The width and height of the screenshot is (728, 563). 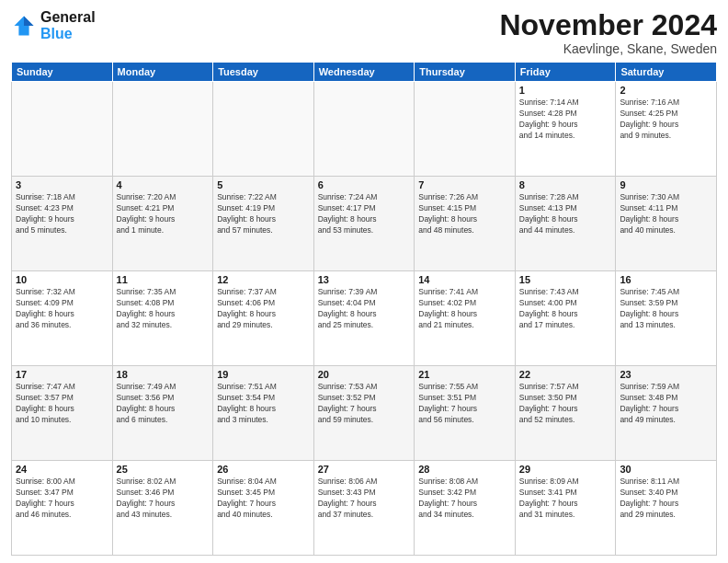 I want to click on day-detail: Sunrise: 8:02 AM Sunset: 3:46 PM Dayligh…, so click(x=164, y=499).